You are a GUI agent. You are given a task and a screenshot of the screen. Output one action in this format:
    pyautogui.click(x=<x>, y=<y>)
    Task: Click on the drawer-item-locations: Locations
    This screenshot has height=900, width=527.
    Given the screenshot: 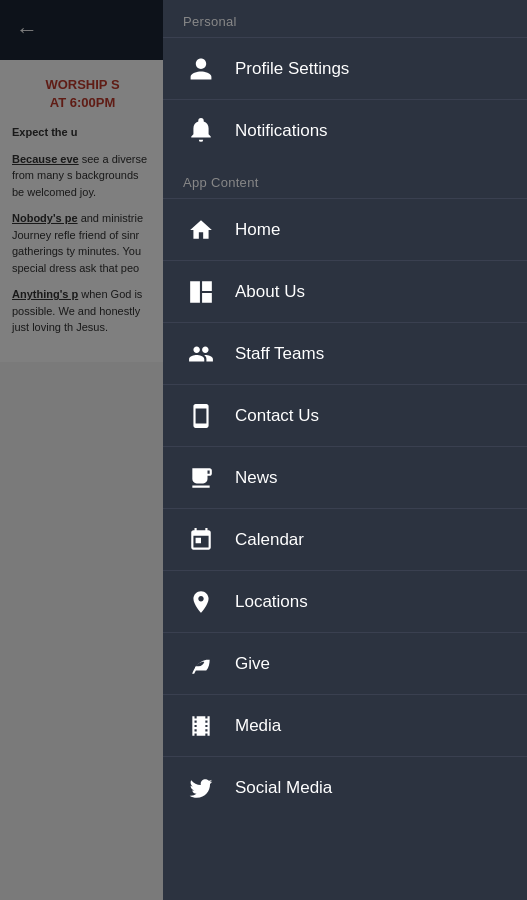 What is the action you would take?
    pyautogui.click(x=345, y=601)
    